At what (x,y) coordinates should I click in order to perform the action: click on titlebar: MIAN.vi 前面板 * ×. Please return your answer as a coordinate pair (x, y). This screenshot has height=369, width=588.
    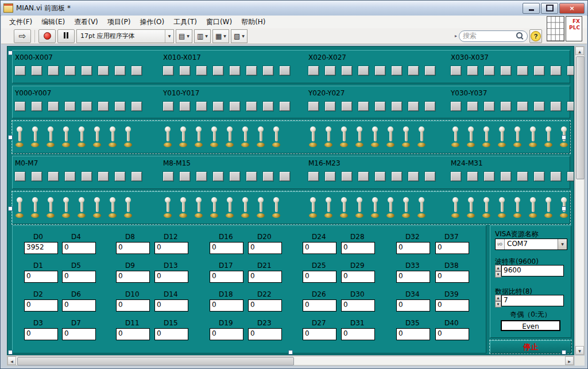
    Looking at the image, I should click on (294, 8).